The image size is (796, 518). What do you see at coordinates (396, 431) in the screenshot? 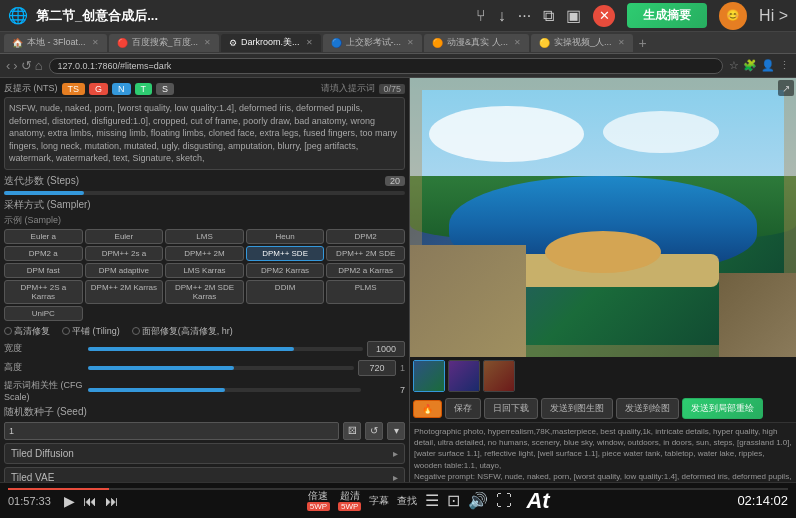
I see `seed-extra-btn: ▾` at bounding box center [396, 431].